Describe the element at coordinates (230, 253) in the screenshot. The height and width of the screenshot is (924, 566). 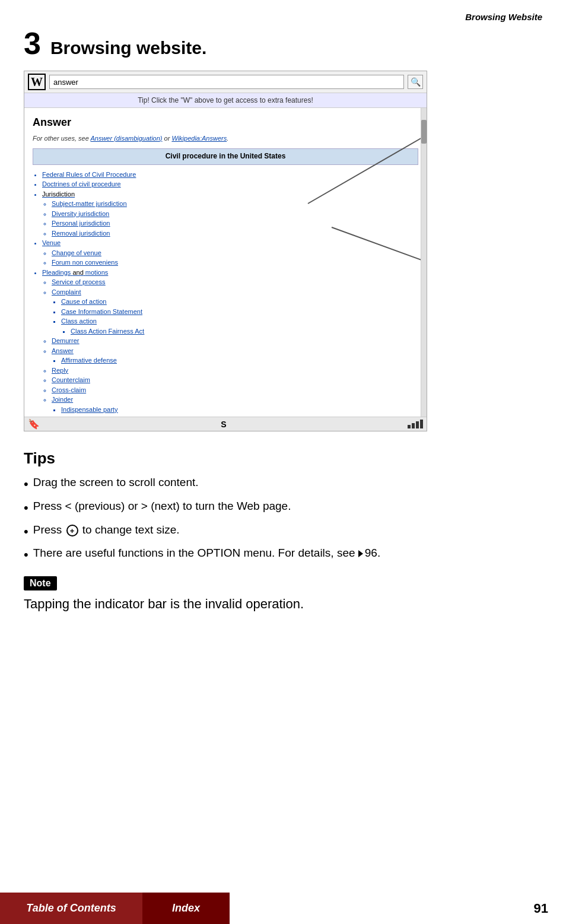
I see `list-item: Venue Change of venue Forum non convenie…` at that location.